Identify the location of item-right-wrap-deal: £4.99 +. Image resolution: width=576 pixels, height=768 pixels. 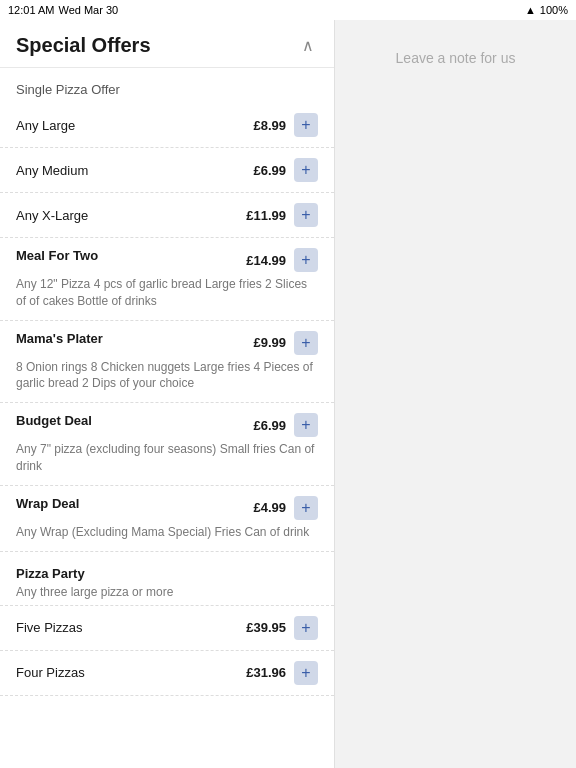
(286, 508).